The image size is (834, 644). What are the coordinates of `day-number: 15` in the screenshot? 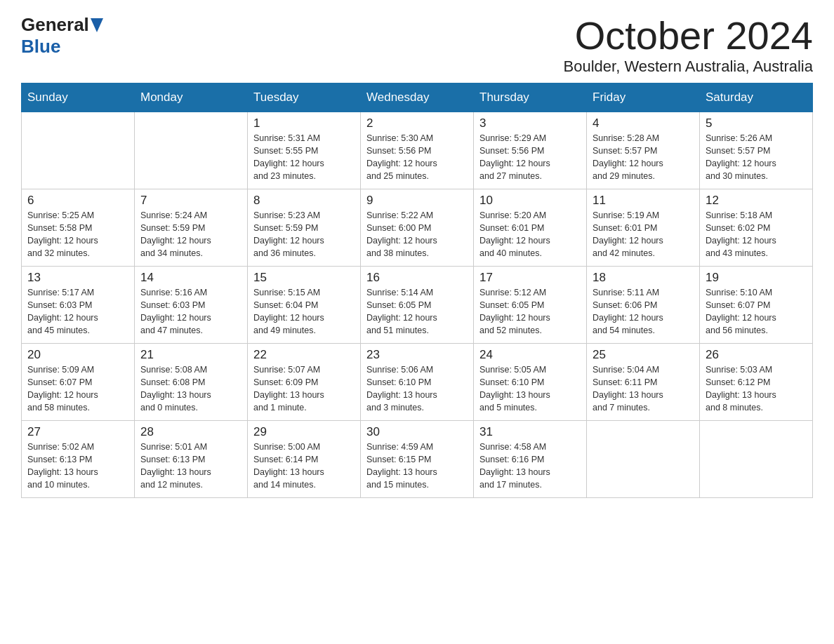 It's located at (304, 278).